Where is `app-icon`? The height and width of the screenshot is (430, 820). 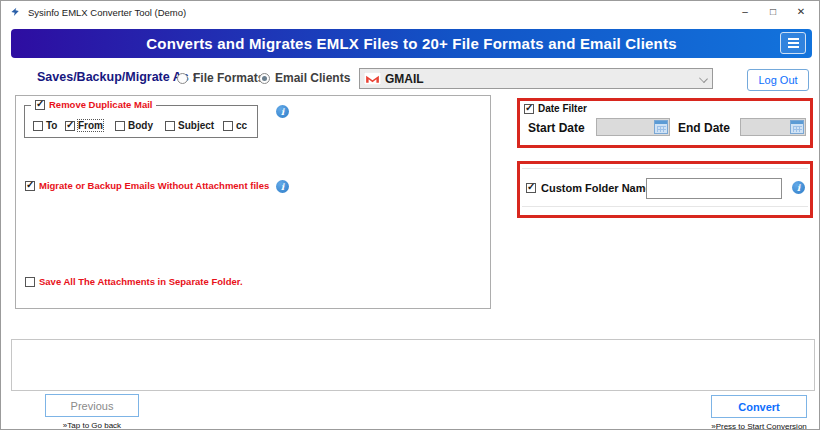
app-icon is located at coordinates (16, 12).